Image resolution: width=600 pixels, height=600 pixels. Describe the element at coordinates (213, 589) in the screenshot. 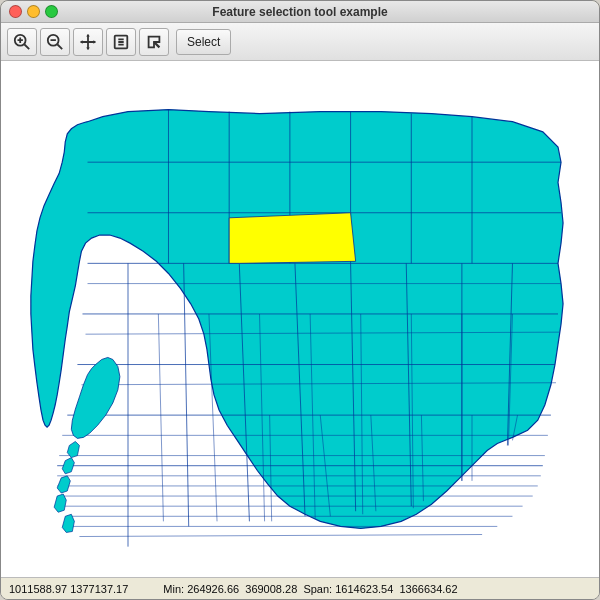

I see `min-x: 264926.66` at that location.